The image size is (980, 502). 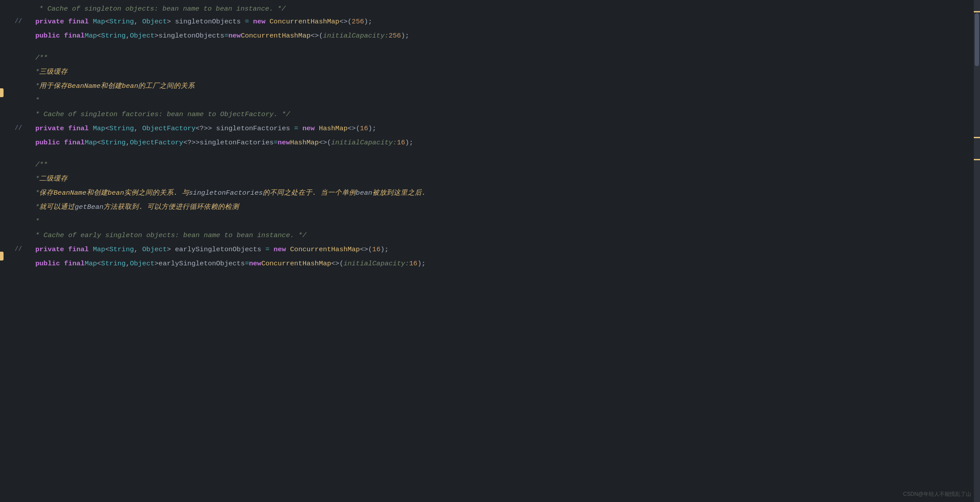 What do you see at coordinates (490, 101) in the screenshot?
I see `code-line-8: *` at bounding box center [490, 101].